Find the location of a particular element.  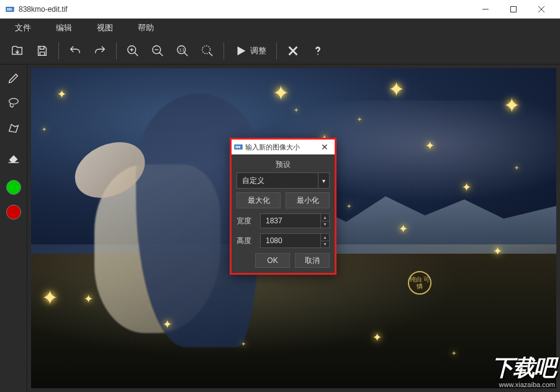

width-label: 宽度 is located at coordinates (246, 221).